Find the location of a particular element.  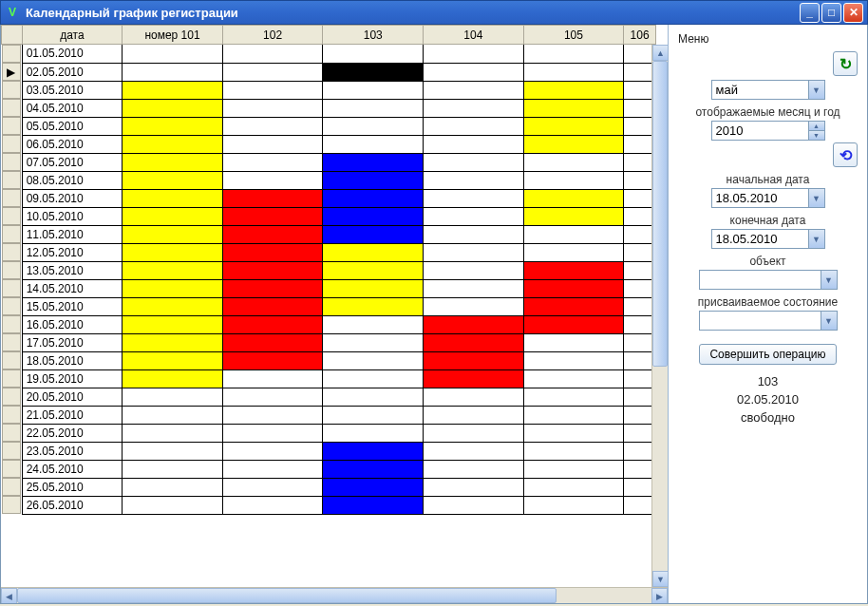

chevron-down-icon: ▼ is located at coordinates (828, 321).